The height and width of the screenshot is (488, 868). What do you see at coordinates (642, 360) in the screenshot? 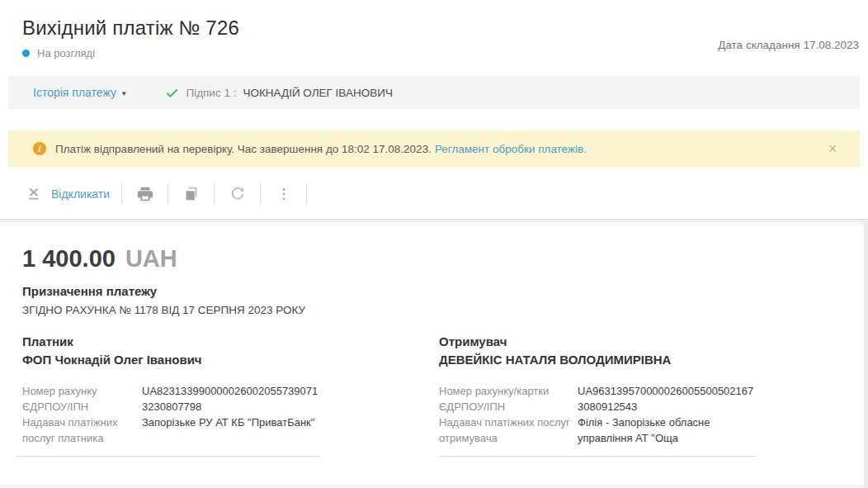
I see `receiver-name: ДЕВЕЙКІС НАТАЛЯ ВОЛОДИМИРІВНА` at bounding box center [642, 360].